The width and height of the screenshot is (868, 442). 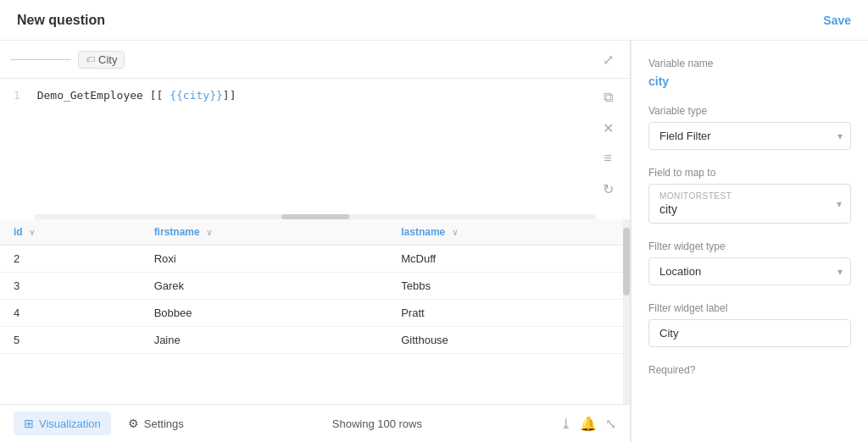 I want to click on grid-icon: ⊞, so click(x=29, y=423).